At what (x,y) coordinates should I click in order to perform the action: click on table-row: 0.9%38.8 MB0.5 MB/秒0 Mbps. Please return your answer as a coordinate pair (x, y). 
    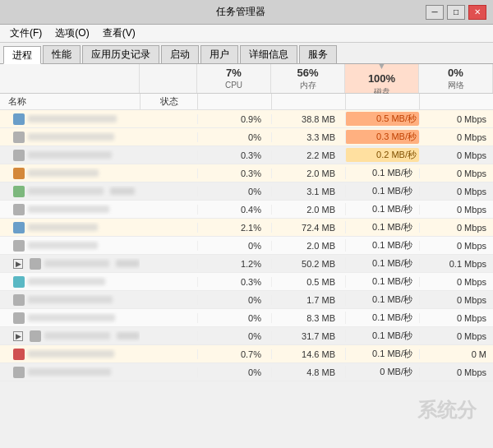
    Looking at the image, I should click on (246, 119).